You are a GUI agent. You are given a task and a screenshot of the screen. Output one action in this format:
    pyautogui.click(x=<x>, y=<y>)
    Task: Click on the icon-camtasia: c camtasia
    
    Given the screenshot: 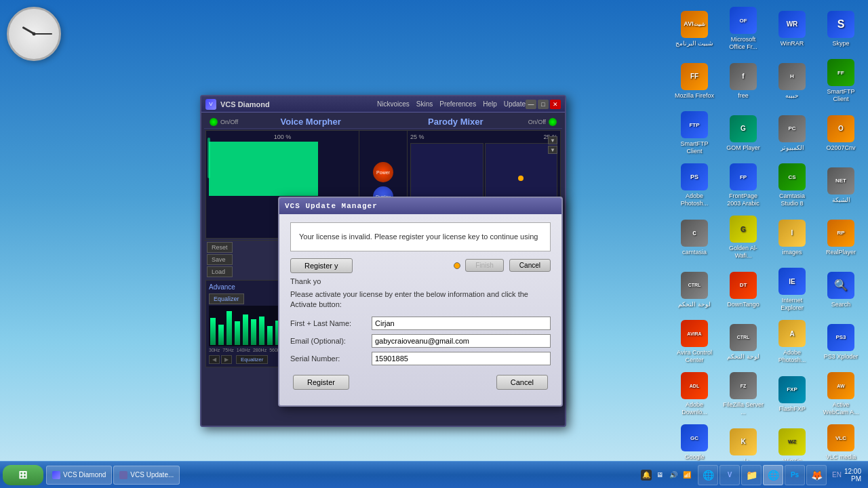 What is the action you would take?
    pyautogui.click(x=694, y=237)
    